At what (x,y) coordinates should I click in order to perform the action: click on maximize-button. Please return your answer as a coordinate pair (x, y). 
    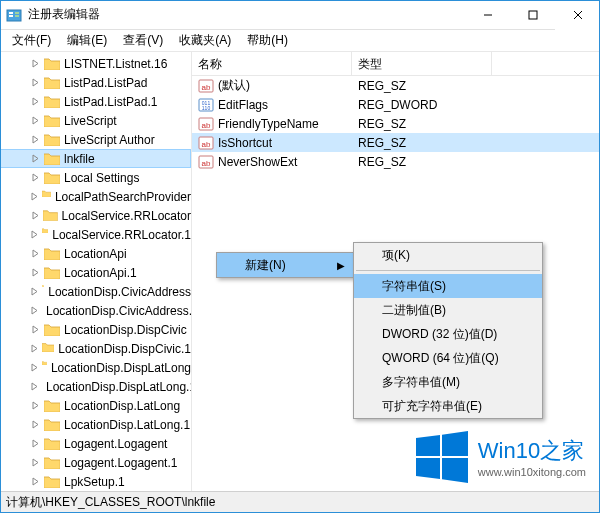
    Looking at the image, I should click on (532, 15).